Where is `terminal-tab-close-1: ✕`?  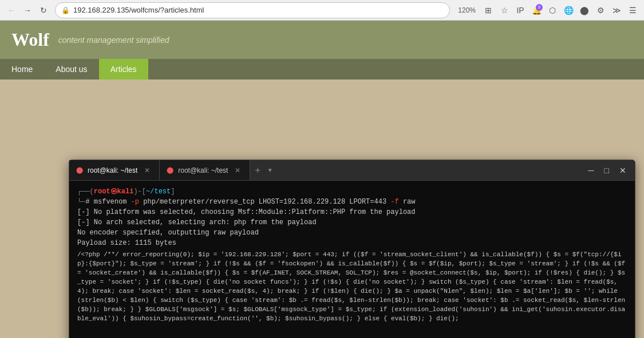 terminal-tab-close-1: ✕ is located at coordinates (147, 170).